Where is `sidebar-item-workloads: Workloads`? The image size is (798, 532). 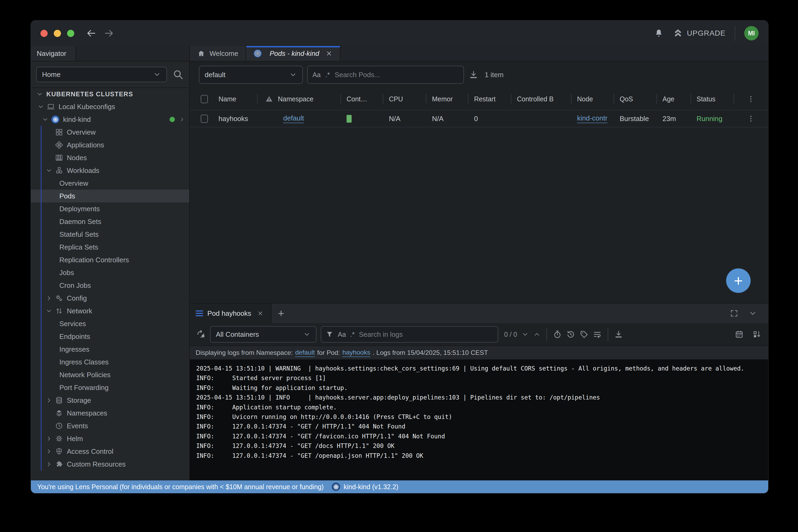
sidebar-item-workloads: Workloads is located at coordinates (110, 170).